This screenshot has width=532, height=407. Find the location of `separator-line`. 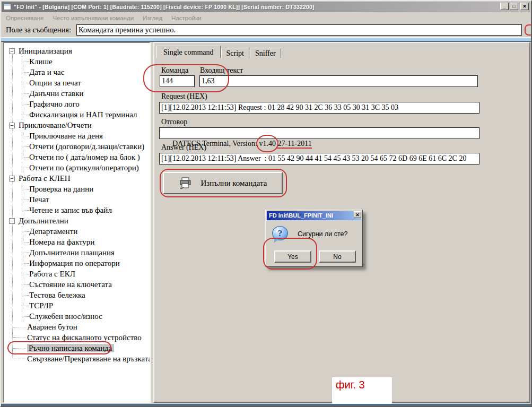

separator-line is located at coordinates (266, 39).